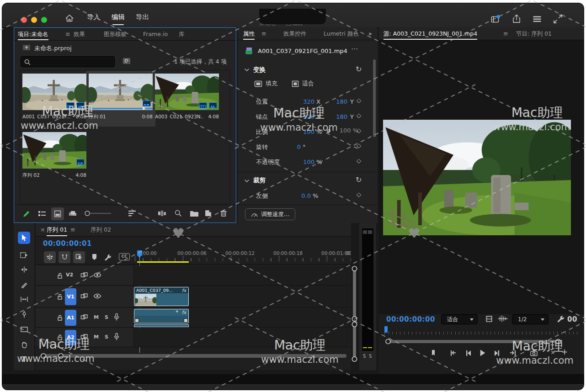  I want to click on breadcrumb: 未命名.prproj, so click(53, 48).